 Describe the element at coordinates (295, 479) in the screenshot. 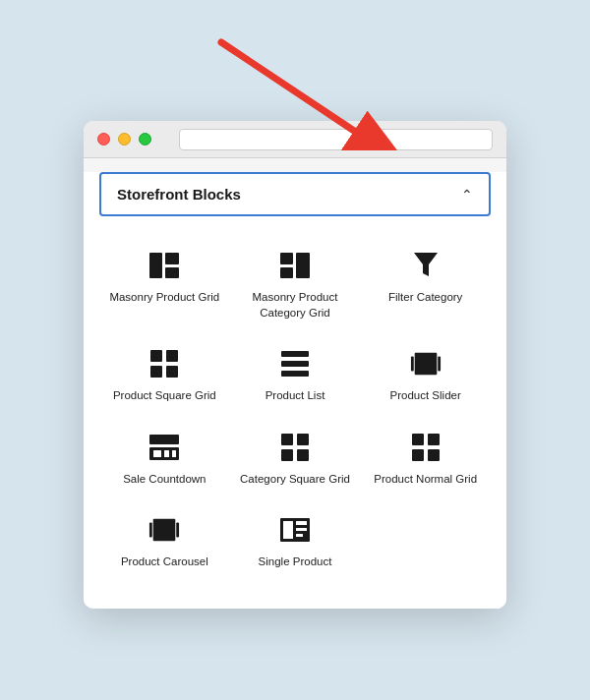

I see `block-label-category-square-grid: Category Square Grid` at that location.